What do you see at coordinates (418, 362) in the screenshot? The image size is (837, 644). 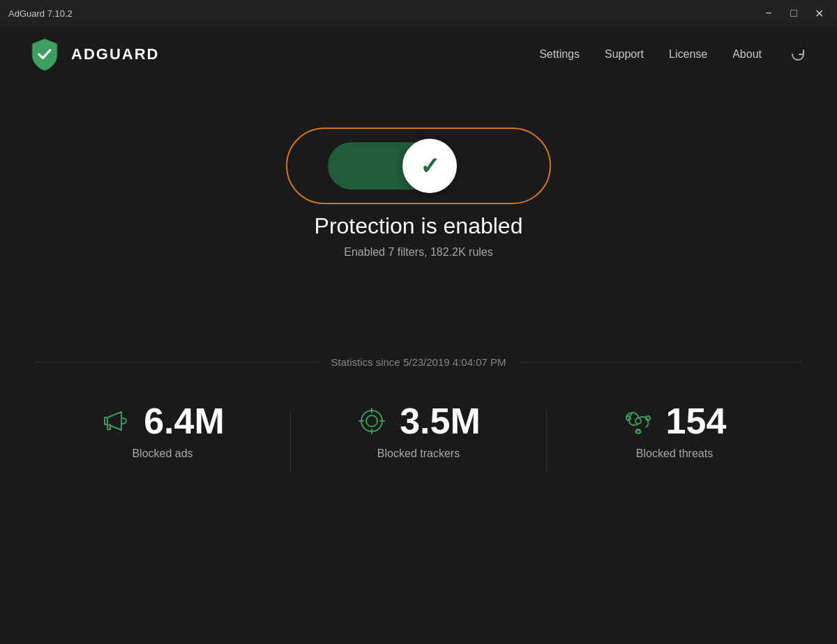 I see `stats-divider-row: Statistics since 5/23/2019 4:04:07 PM` at bounding box center [418, 362].